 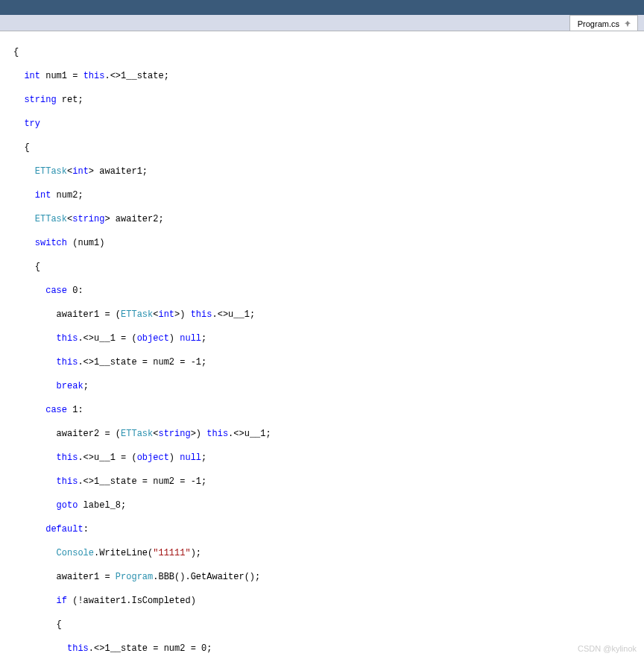 What do you see at coordinates (329, 386) in the screenshot?
I see `code-line: break;` at bounding box center [329, 386].